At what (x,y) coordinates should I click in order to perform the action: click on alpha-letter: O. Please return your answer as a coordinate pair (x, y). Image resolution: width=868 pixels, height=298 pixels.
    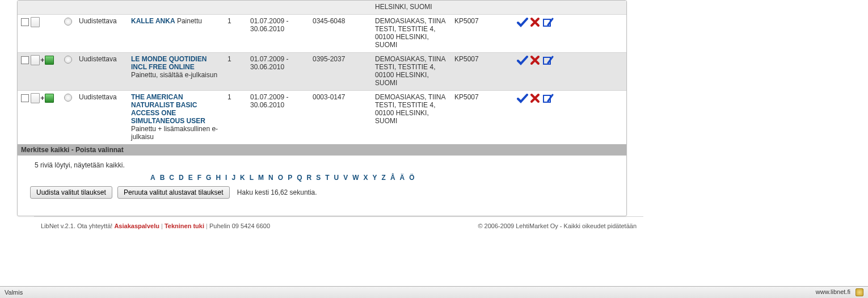
    Looking at the image, I should click on (280, 178).